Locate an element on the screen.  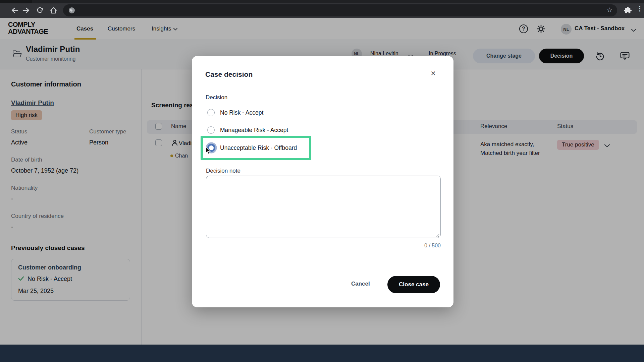
radio-option-no-risk: No Risk - Accept is located at coordinates (235, 113).